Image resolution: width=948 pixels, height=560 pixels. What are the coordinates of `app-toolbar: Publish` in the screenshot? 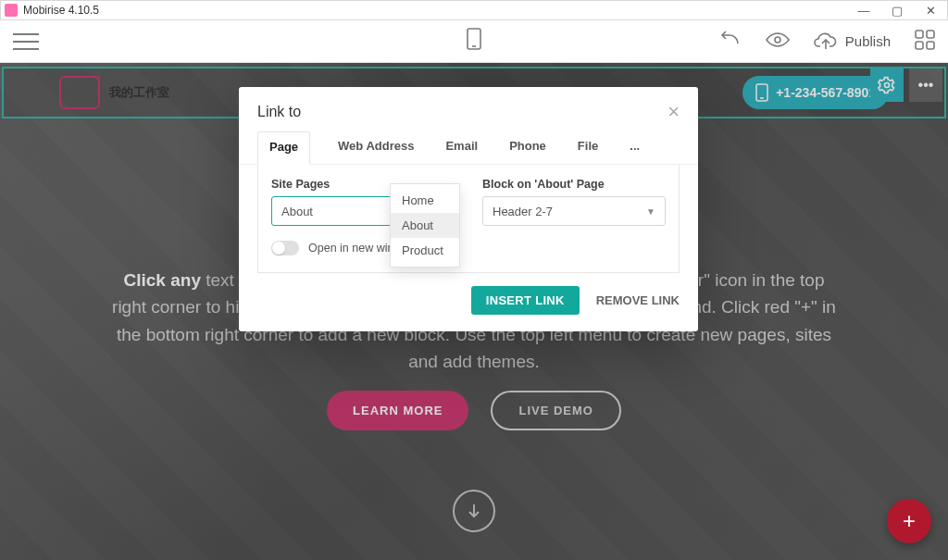 It's located at (474, 42).